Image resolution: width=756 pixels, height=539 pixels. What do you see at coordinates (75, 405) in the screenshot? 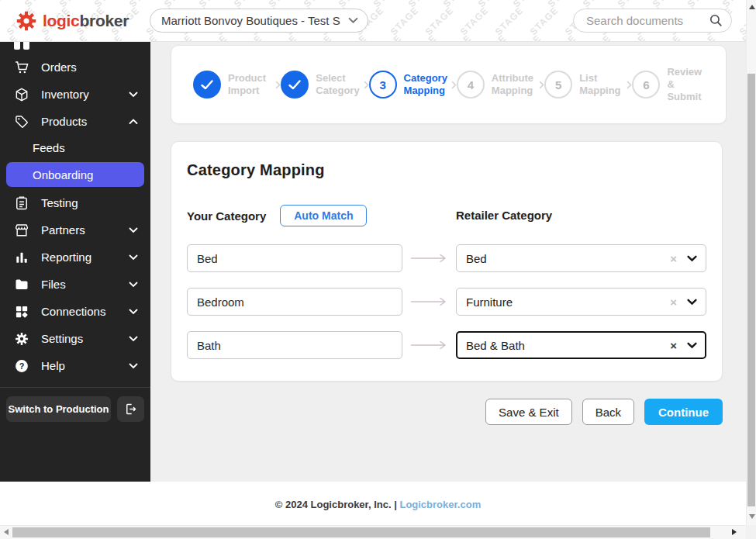
I see `sidebar-footer: Switch to Production` at bounding box center [75, 405].